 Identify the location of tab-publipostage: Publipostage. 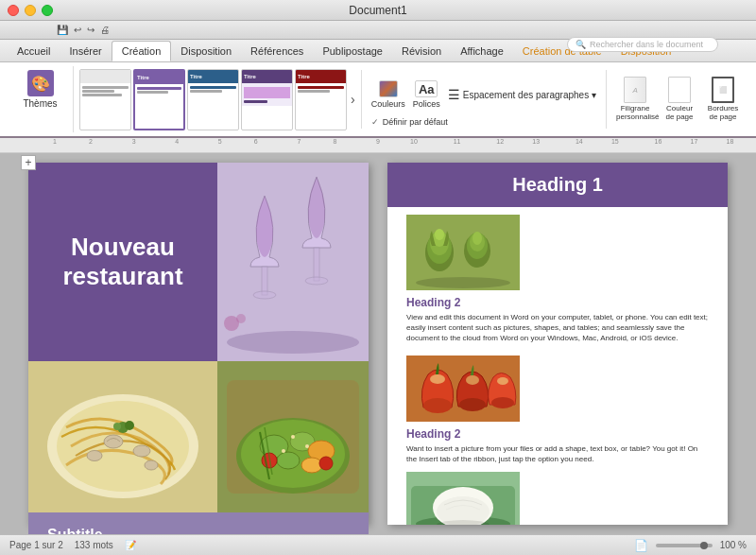
(352, 51).